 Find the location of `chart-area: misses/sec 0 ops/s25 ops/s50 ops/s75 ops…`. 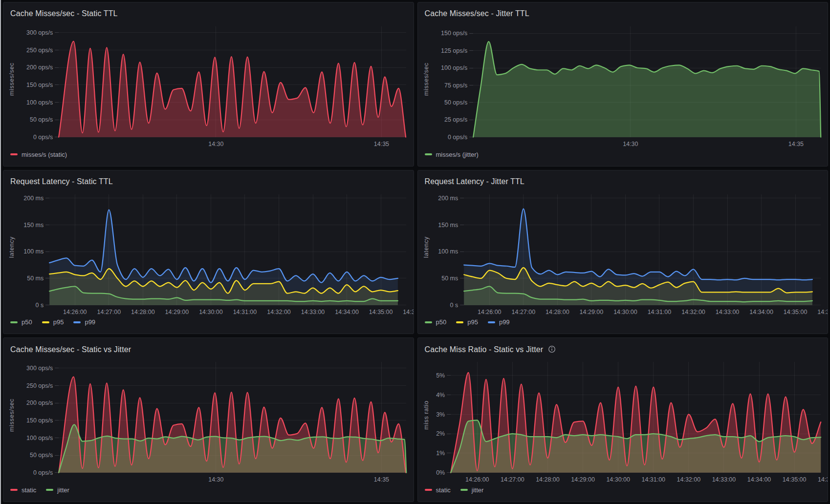

chart-area: misses/sec 0 ops/s25 ops/s50 ops/s75 ops… is located at coordinates (623, 86).